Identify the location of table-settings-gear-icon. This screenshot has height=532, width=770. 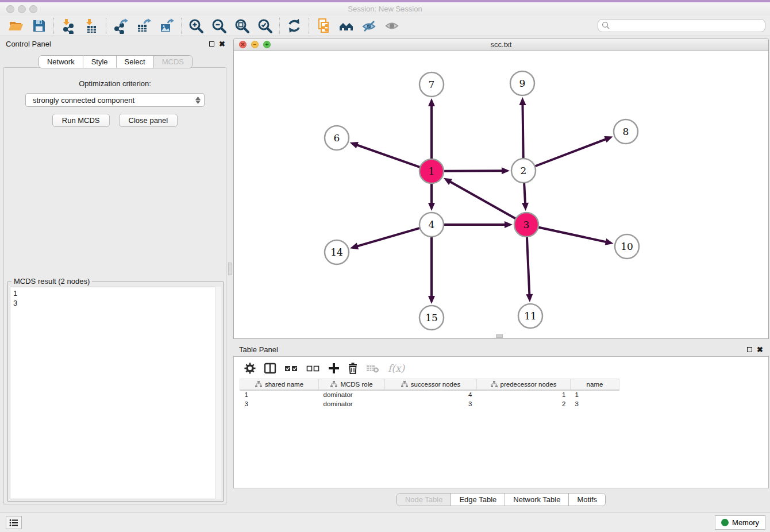
(250, 368).